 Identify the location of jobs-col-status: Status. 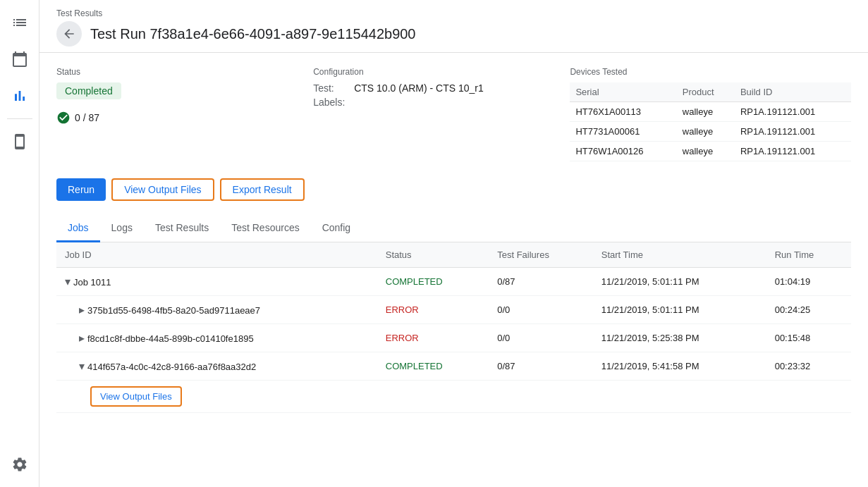
(433, 255).